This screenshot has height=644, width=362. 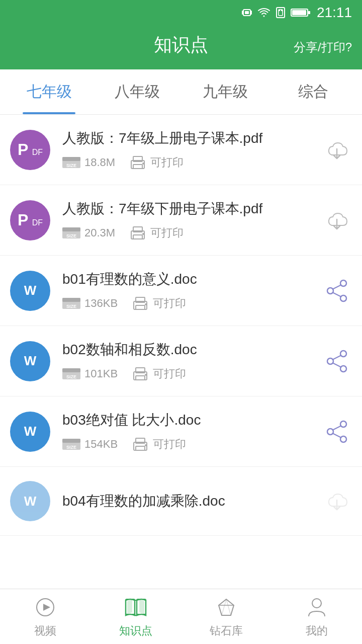 I want to click on diamond-icon, so click(x=226, y=607).